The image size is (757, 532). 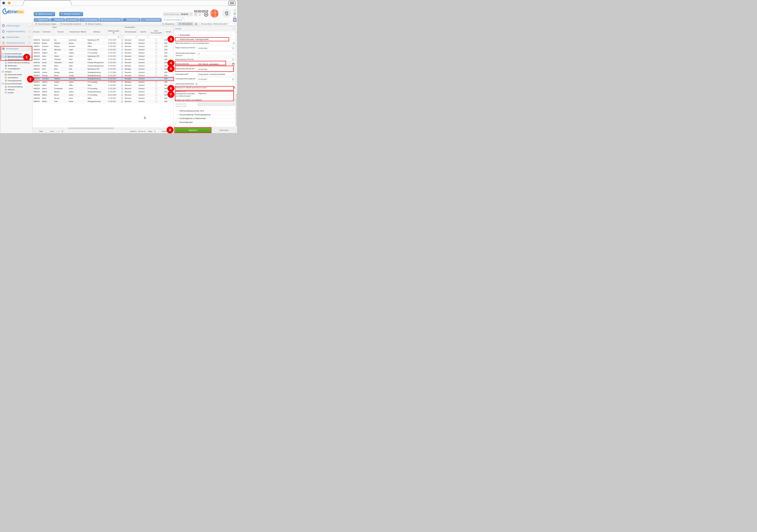 What do you see at coordinates (233, 54) in the screenshot?
I see `spinner-icons: ▲▼` at bounding box center [233, 54].